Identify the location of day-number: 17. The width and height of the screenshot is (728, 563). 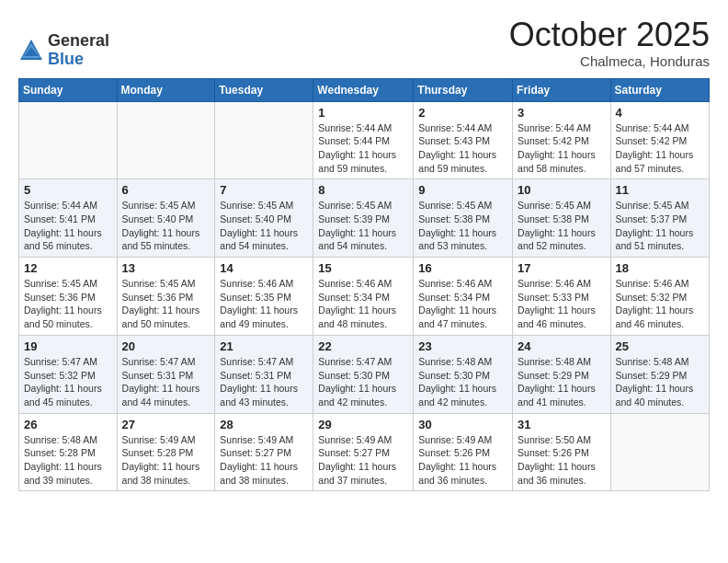
(562, 269).